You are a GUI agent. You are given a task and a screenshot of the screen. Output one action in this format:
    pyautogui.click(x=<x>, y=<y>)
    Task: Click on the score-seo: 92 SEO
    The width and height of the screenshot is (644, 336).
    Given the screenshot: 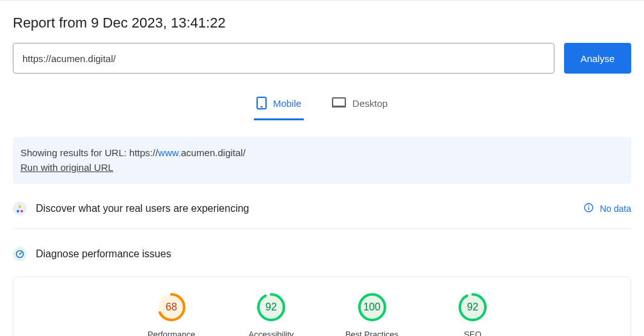 What is the action you would take?
    pyautogui.click(x=473, y=314)
    